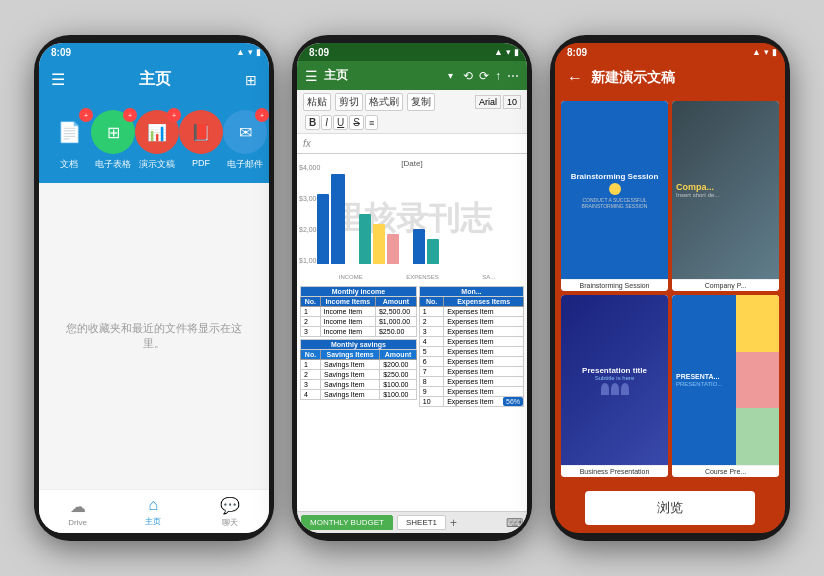 The width and height of the screenshot is (824, 576). I want to click on savings-row2-no: 2, so click(311, 375).